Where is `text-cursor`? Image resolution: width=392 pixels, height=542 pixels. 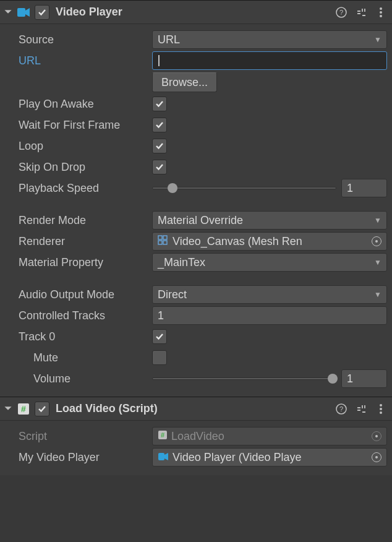
text-cursor is located at coordinates (159, 61).